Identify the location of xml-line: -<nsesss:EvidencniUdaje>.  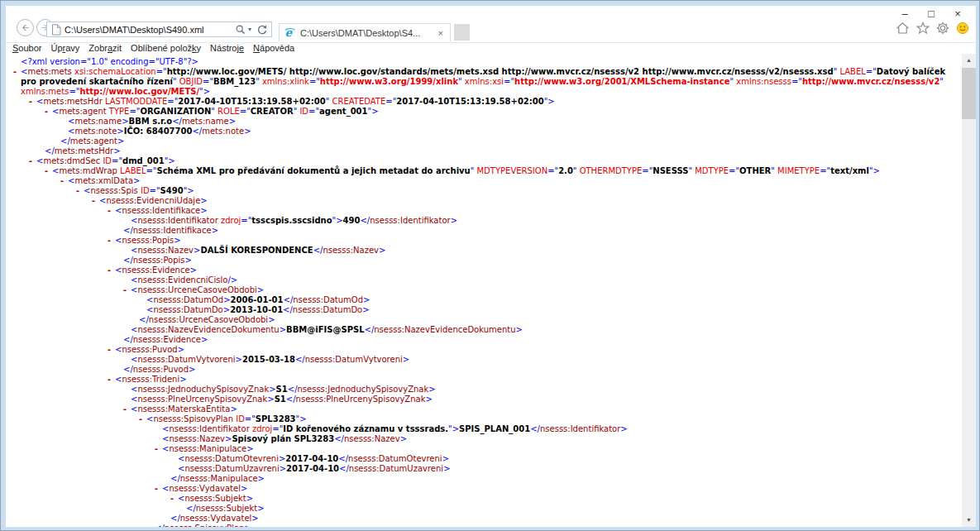
(526, 201).